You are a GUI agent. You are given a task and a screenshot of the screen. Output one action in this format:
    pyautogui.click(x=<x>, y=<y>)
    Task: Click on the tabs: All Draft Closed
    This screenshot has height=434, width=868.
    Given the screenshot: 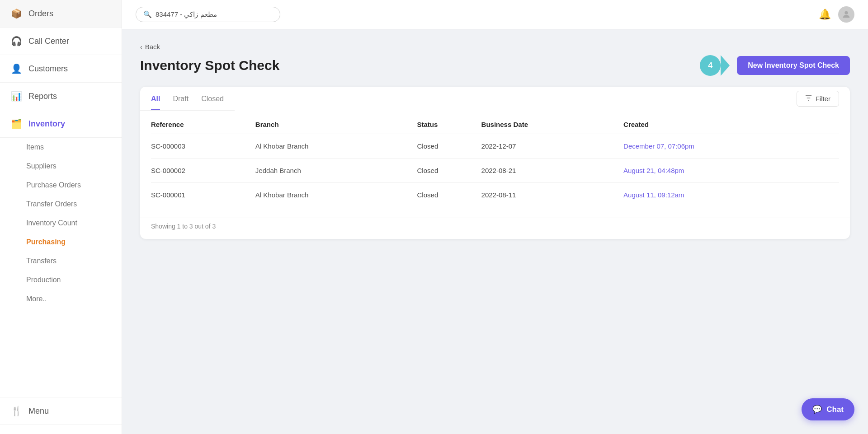 What is the action you would take?
    pyautogui.click(x=187, y=98)
    